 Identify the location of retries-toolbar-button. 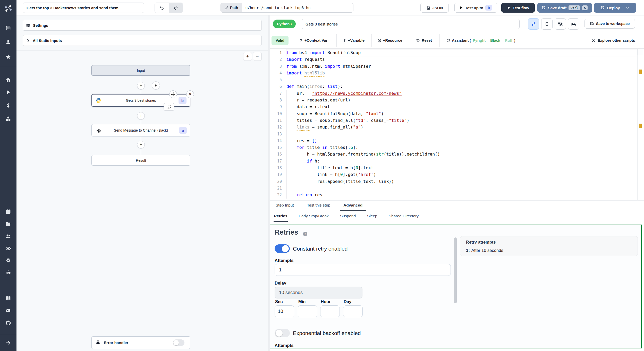
(533, 24).